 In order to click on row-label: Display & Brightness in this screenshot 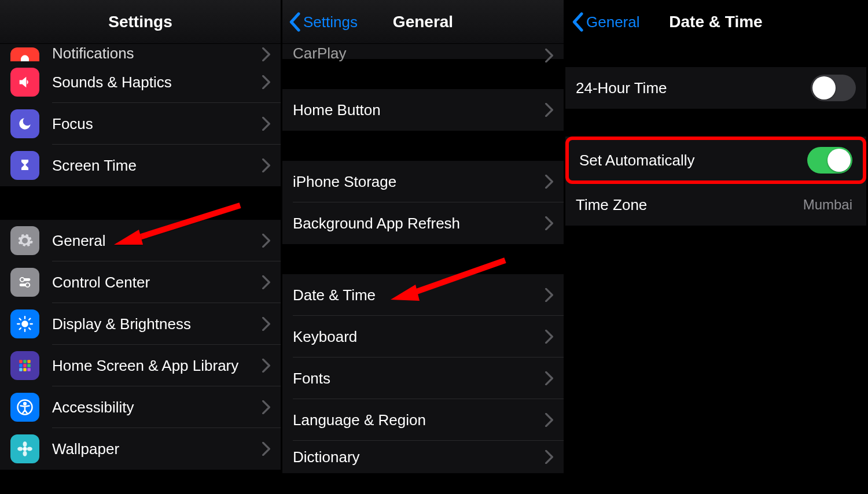, I will do `click(157, 324)`.